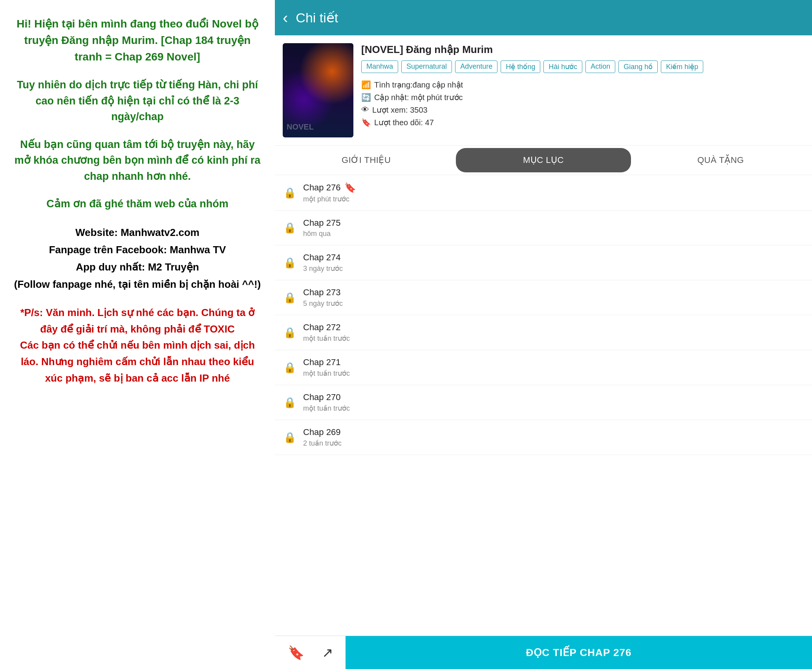  What do you see at coordinates (583, 97) in the screenshot?
I see `update-row: 🔄 Cập nhật: một phút trước` at bounding box center [583, 97].